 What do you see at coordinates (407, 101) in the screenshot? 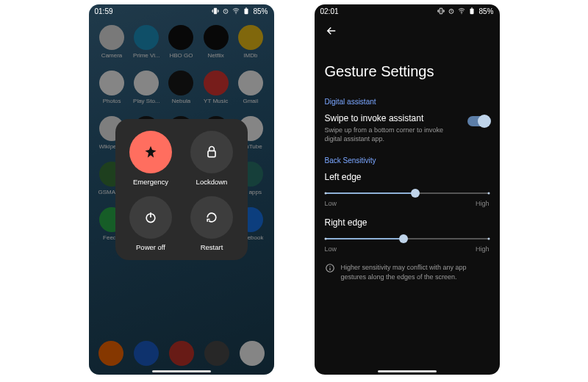
I see `section-digital-assistant: Digital assistant` at bounding box center [407, 101].